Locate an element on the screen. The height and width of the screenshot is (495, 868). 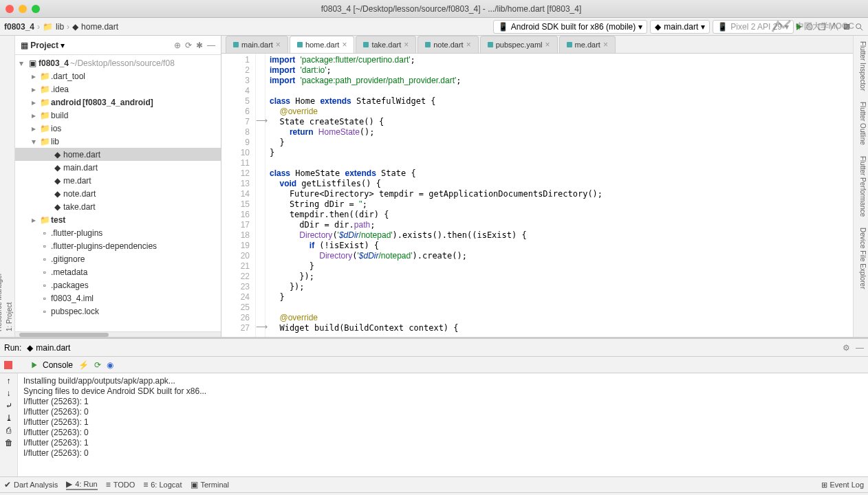
tree-h-scrollbar is located at coordinates (118, 334).